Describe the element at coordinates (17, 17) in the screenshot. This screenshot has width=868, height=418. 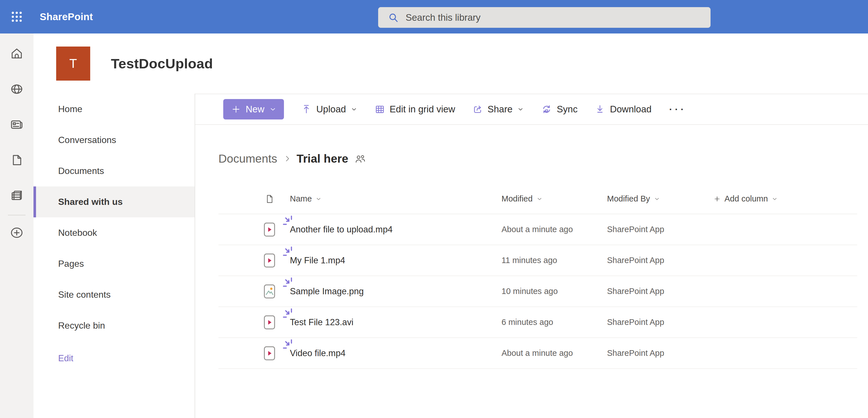
I see `waffle-icon` at that location.